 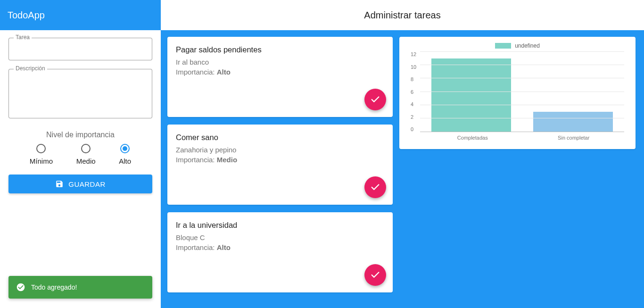 I want to click on radio-alto: Alto, so click(x=125, y=155).